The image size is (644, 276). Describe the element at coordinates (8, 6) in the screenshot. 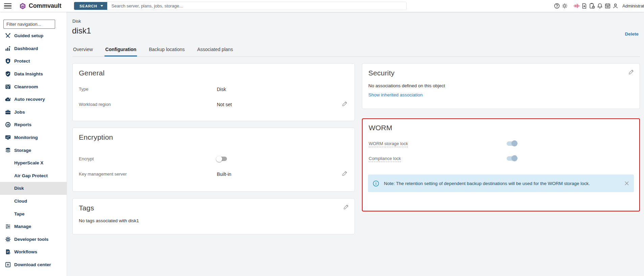

I see `hamburger-menu-icon` at that location.